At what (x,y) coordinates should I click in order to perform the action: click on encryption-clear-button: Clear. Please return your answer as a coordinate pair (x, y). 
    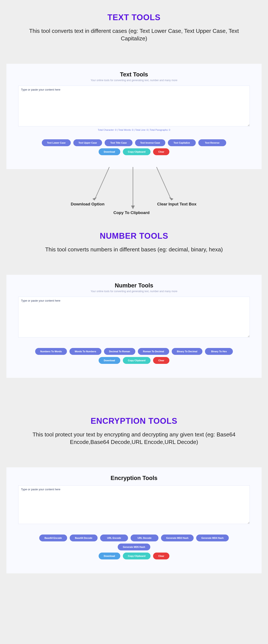
    Looking at the image, I should click on (161, 556).